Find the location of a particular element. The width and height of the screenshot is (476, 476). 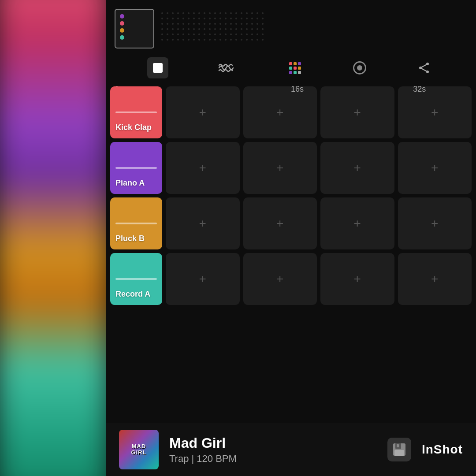

track-empty-piano-a-4: + is located at coordinates (435, 168).